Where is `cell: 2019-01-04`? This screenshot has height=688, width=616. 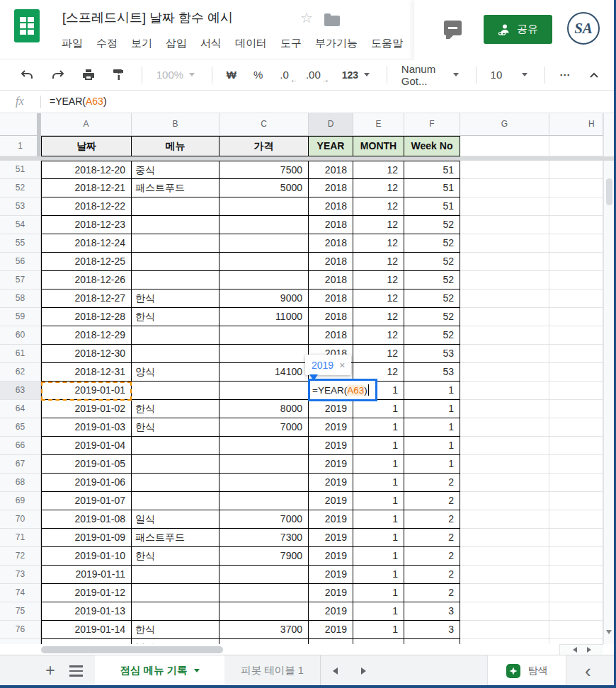 cell: 2019-01-04 is located at coordinates (86, 446).